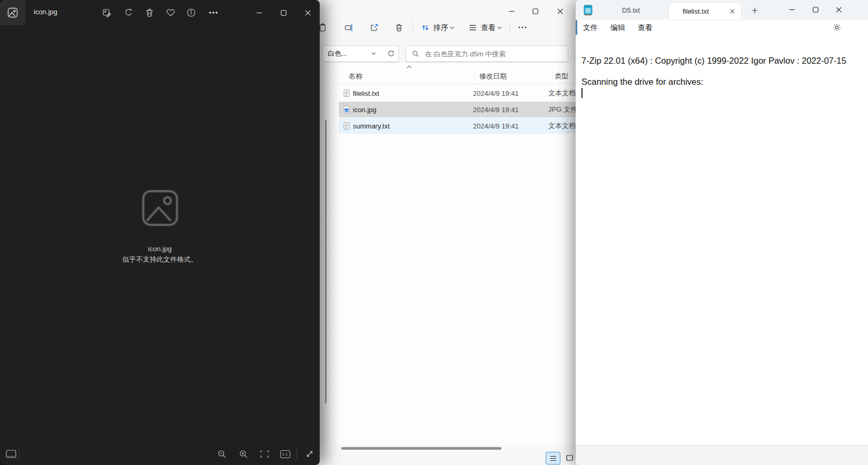 This screenshot has width=868, height=465. Describe the element at coordinates (837, 27) in the screenshot. I see `settings-button` at that location.